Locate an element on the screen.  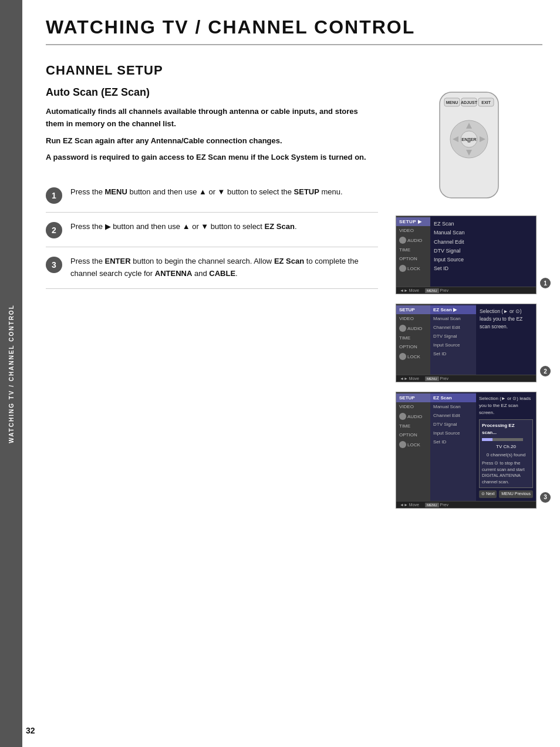
page-title: WATCHING TV / CHANNEL CONTROL is located at coordinates (294, 31).